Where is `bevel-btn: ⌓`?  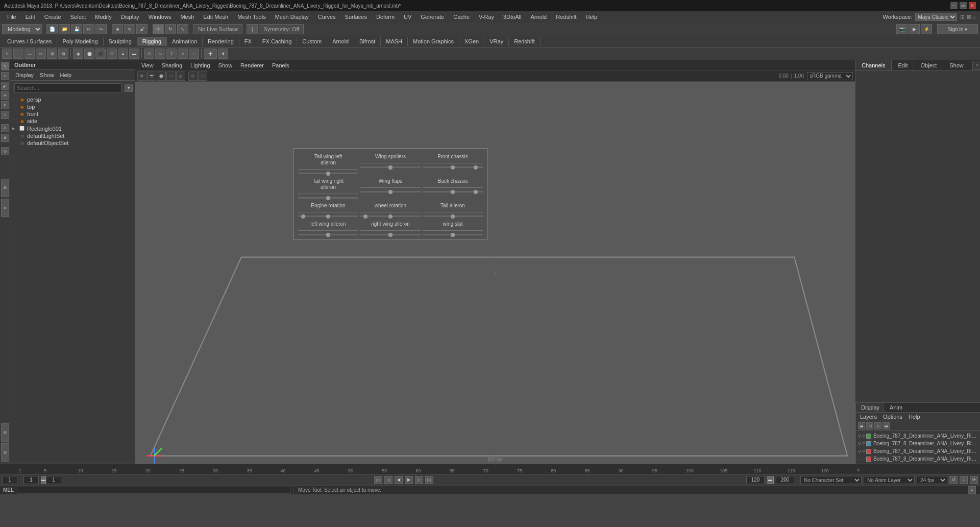 bevel-btn: ⌓ is located at coordinates (160, 54).